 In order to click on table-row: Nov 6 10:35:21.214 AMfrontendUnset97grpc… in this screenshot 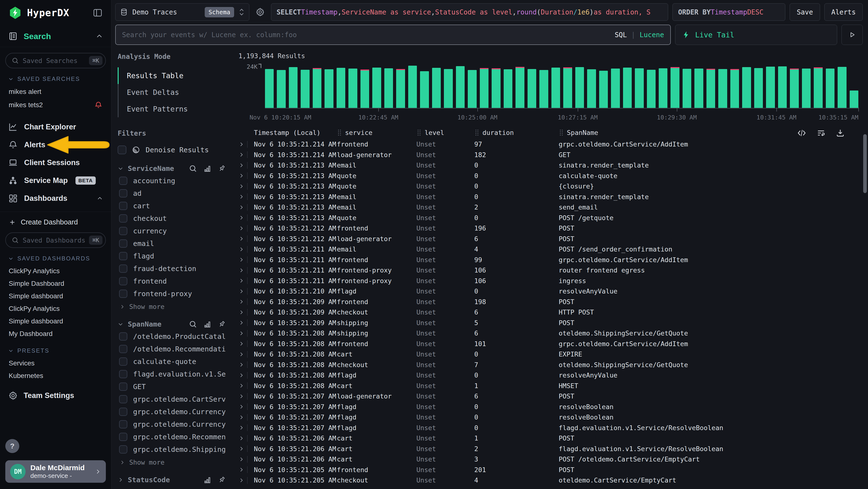, I will do `click(549, 144)`.